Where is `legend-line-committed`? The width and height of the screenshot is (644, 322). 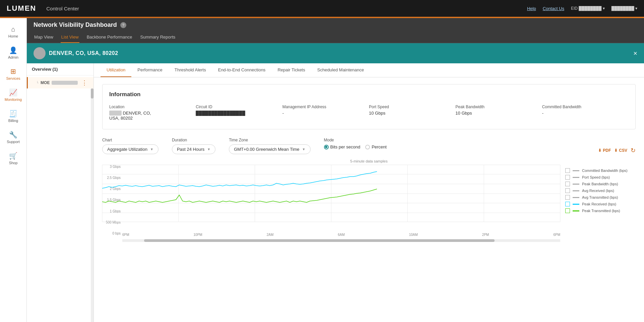
legend-line-committed is located at coordinates (576, 171).